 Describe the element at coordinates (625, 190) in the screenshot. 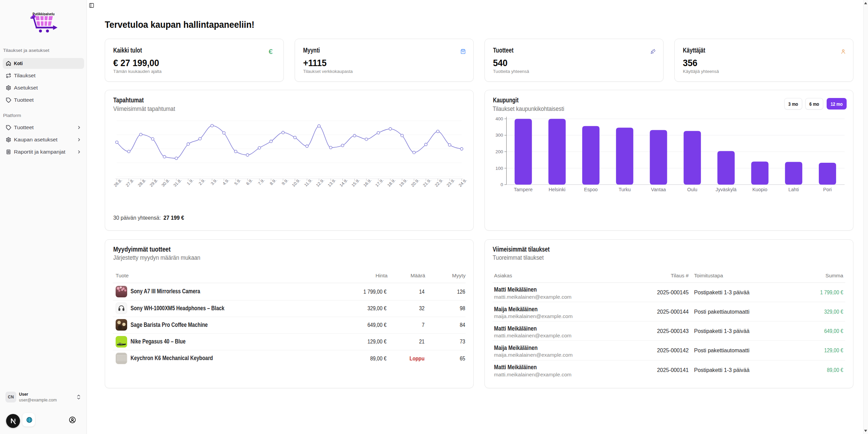

I see `svg-text: Turku` at that location.